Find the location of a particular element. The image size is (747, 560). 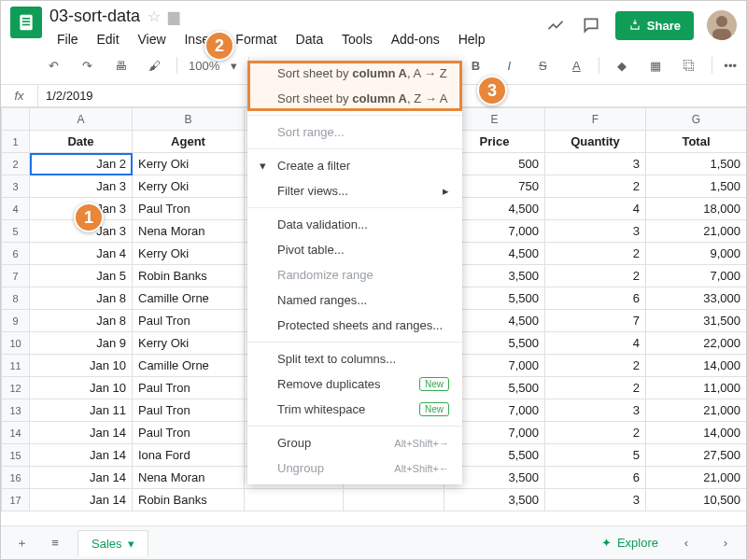

bold-icon: B is located at coordinates (475, 65).